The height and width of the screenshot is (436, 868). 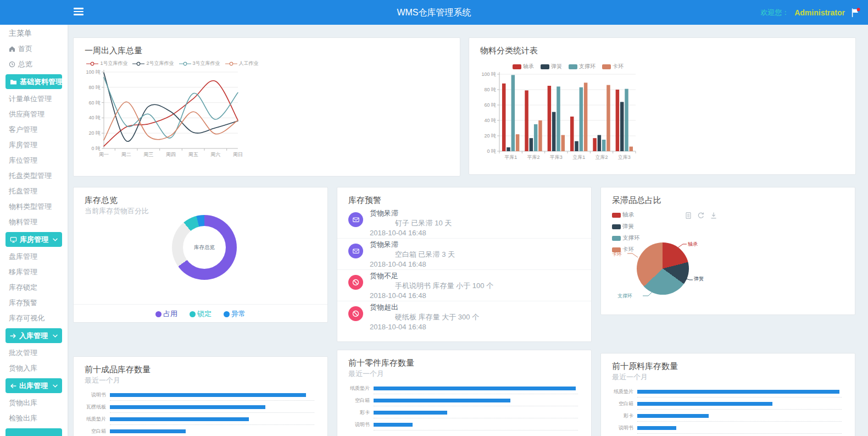 I want to click on sidebar-item-移库管理: 移库管理, so click(x=34, y=272).